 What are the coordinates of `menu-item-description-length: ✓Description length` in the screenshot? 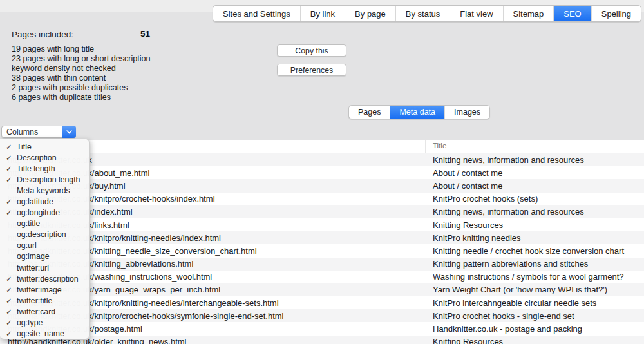 It's located at (44, 179).